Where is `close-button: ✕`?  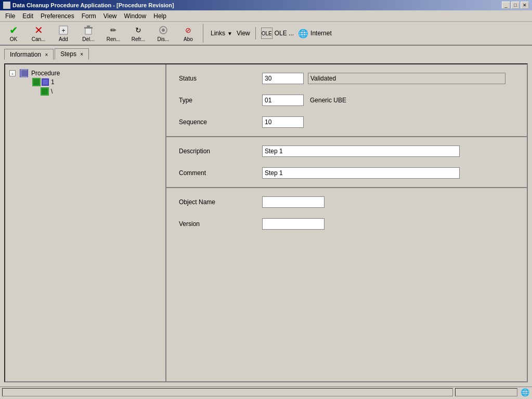
close-button: ✕ is located at coordinates (525, 5).